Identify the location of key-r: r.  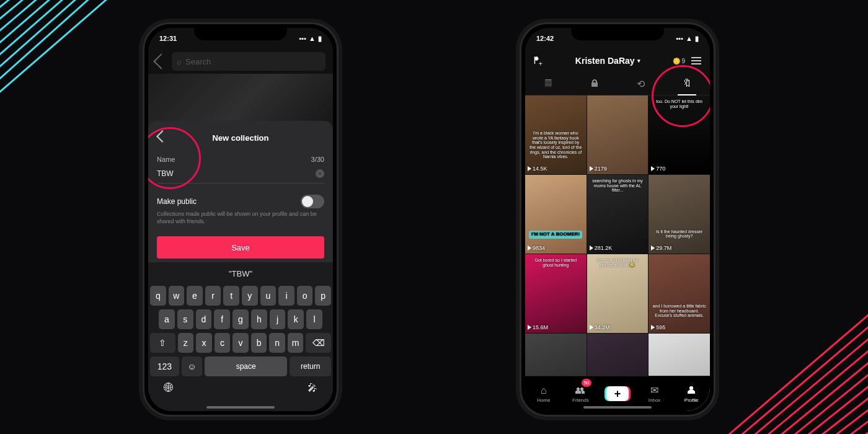
(213, 296).